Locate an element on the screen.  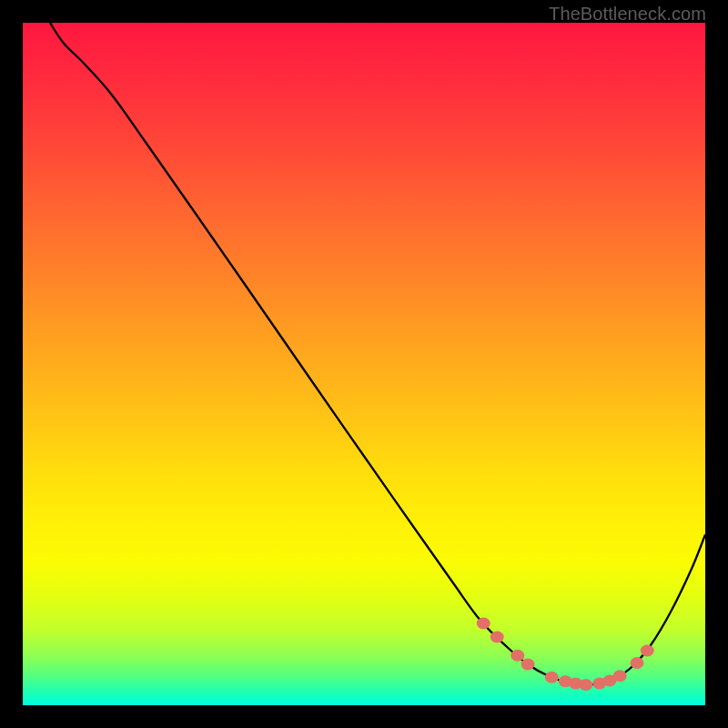
watermark-text: TheBottleneck.com is located at coordinates (628, 15).